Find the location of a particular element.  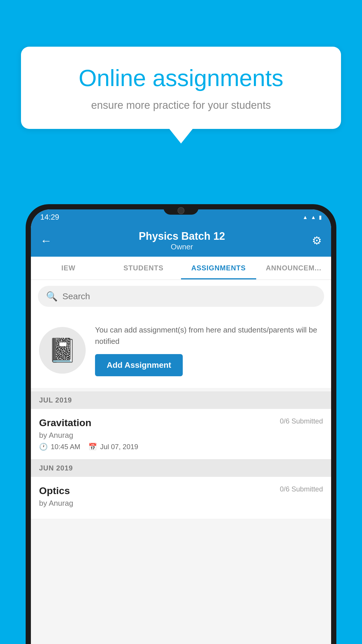

speech-bubble-title: Online assignments is located at coordinates (181, 78).